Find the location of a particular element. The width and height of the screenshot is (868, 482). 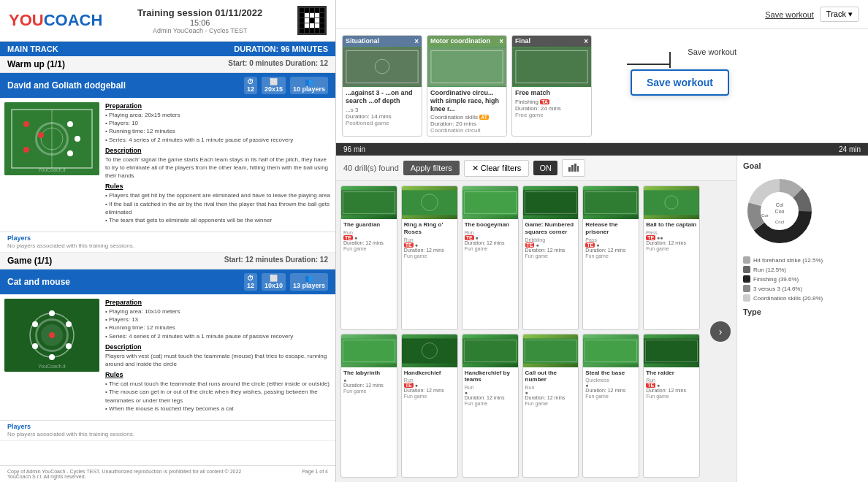

apply-filters-button: Apply filters is located at coordinates (431, 168).